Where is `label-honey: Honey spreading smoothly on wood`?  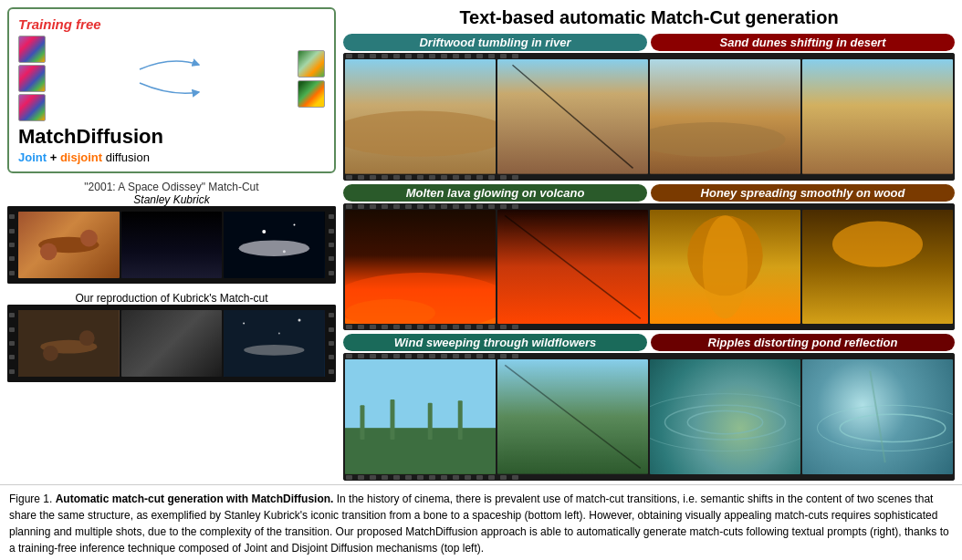 label-honey: Honey spreading smoothly on wood is located at coordinates (803, 193).